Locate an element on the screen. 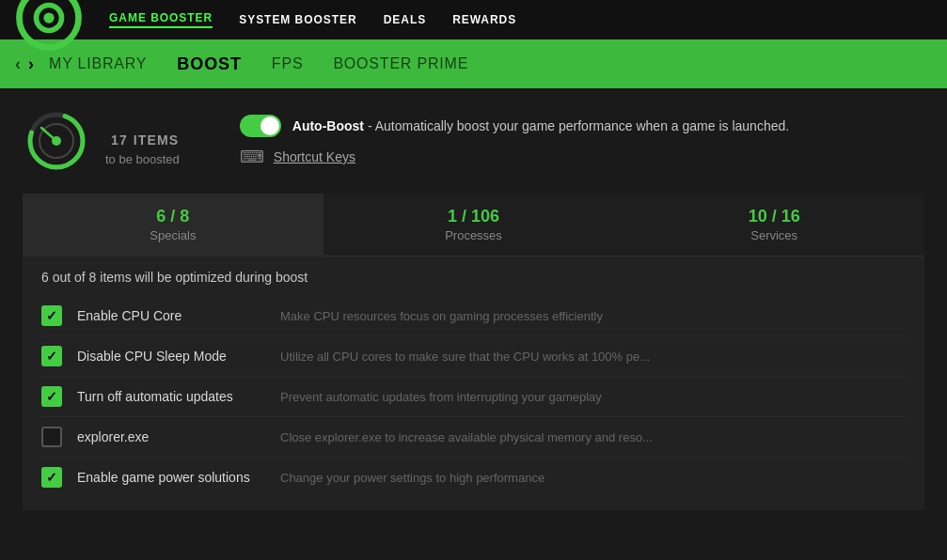 This screenshot has width=947, height=560. top-nav-bar: GAME BOOSTER SYSTEM BOOSTER DEALS REWARD… is located at coordinates (474, 20).